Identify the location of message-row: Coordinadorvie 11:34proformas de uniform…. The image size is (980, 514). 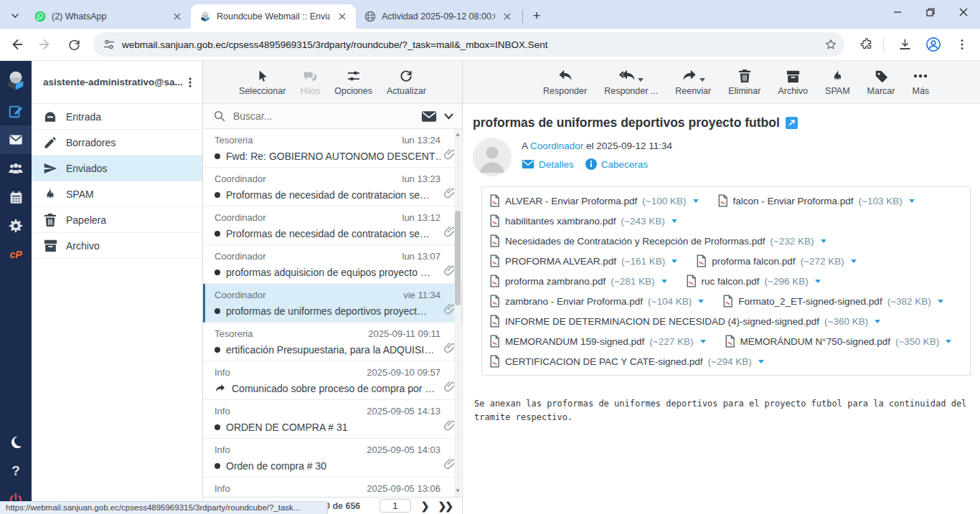
(333, 303).